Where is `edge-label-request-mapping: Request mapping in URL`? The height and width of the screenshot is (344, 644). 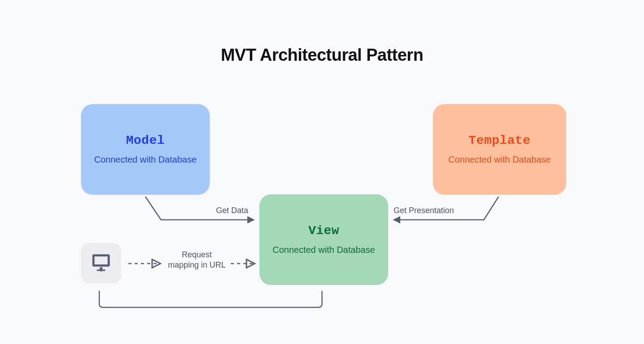
edge-label-request-mapping: Request mapping in URL is located at coordinates (197, 260).